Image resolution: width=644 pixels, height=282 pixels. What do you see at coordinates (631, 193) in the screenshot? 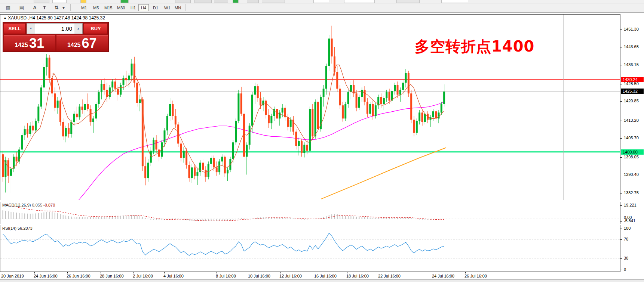
I see `price-axis-label: 1382.75` at bounding box center [631, 193].